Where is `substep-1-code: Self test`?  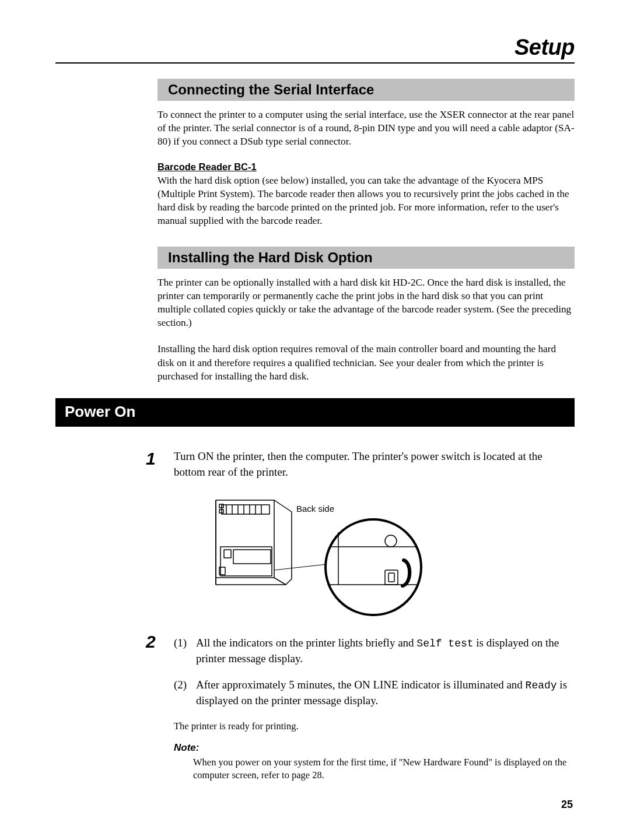 substep-1-code: Self test is located at coordinates (444, 644).